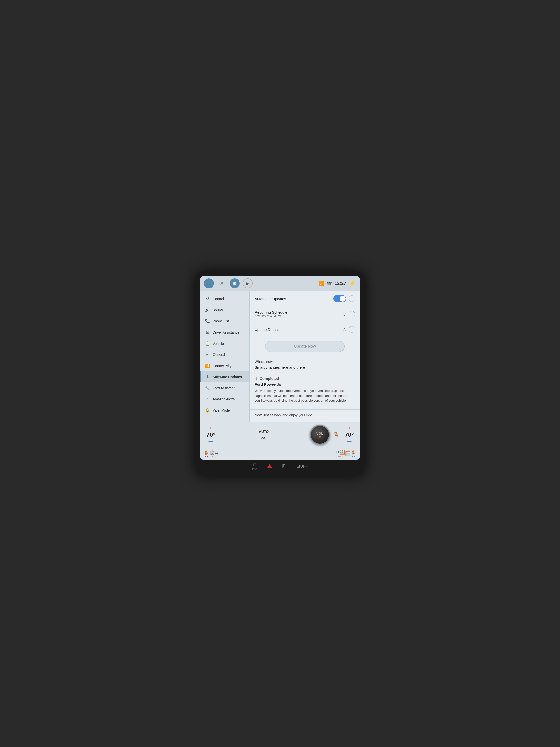 The height and width of the screenshot is (747, 560). Describe the element at coordinates (217, 454) in the screenshot. I see `fan-icon-symbol: ✳` at that location.